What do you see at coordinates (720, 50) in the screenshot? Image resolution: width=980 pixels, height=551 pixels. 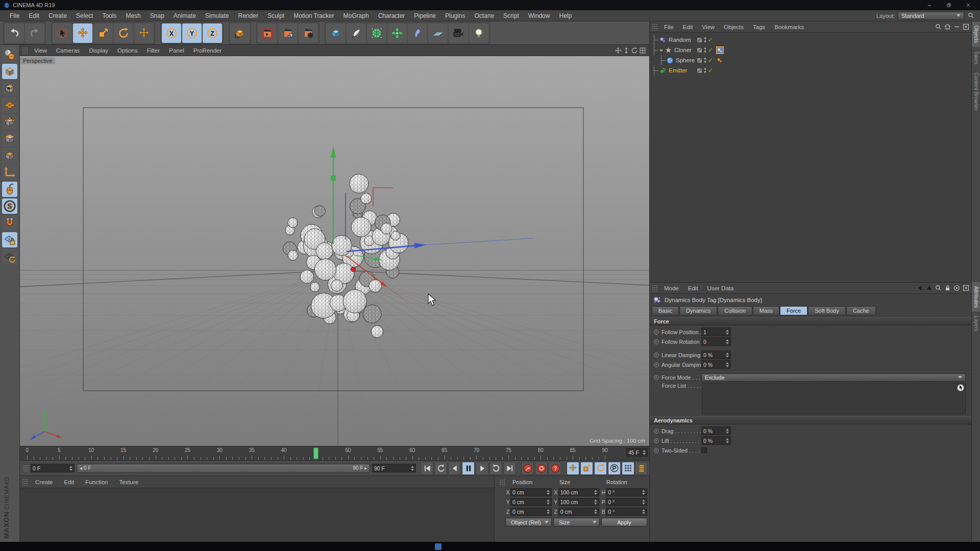 I see `dynamics-body-tag-selected` at bounding box center [720, 50].